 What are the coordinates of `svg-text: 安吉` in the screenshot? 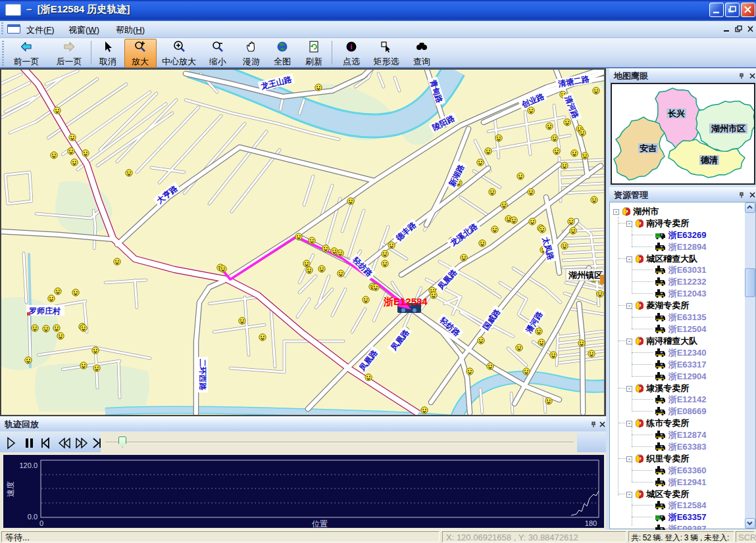 It's located at (648, 149).